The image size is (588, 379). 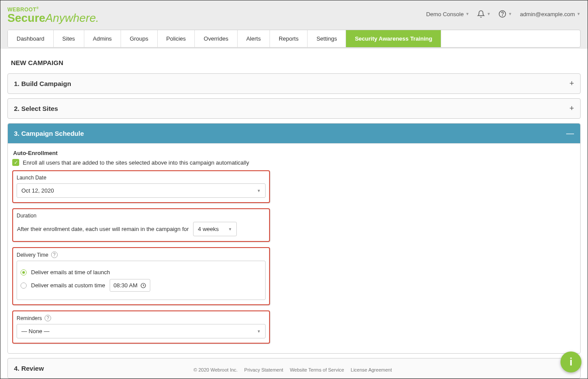 What do you see at coordinates (68, 286) in the screenshot?
I see `delivery-opt2-label: Deliver emails at custom time` at bounding box center [68, 286].